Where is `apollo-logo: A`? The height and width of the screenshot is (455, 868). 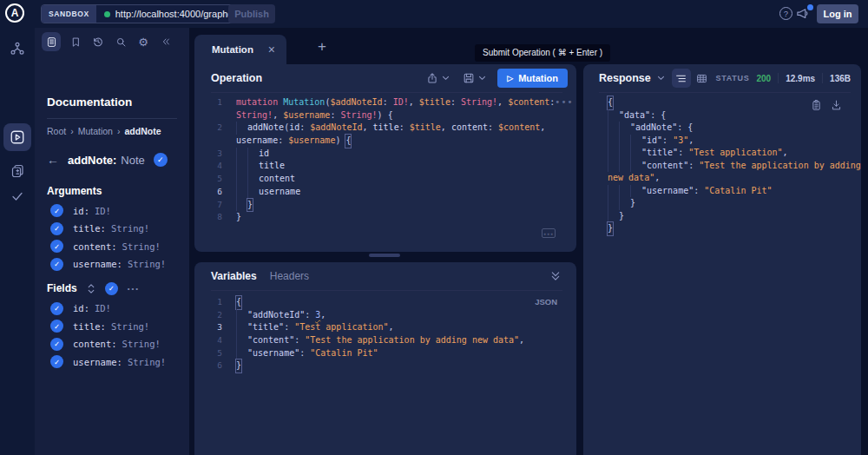 apollo-logo: A is located at coordinates (15, 13).